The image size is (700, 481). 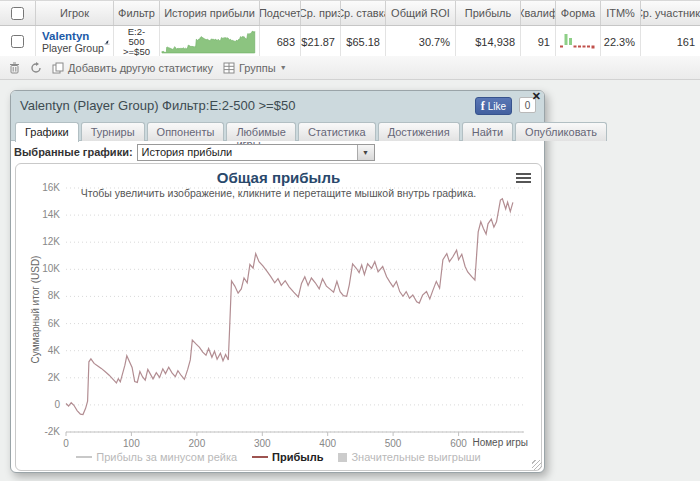 What do you see at coordinates (75, 42) in the screenshot?
I see `player-cell: Valentyn Player Group` at bounding box center [75, 42].